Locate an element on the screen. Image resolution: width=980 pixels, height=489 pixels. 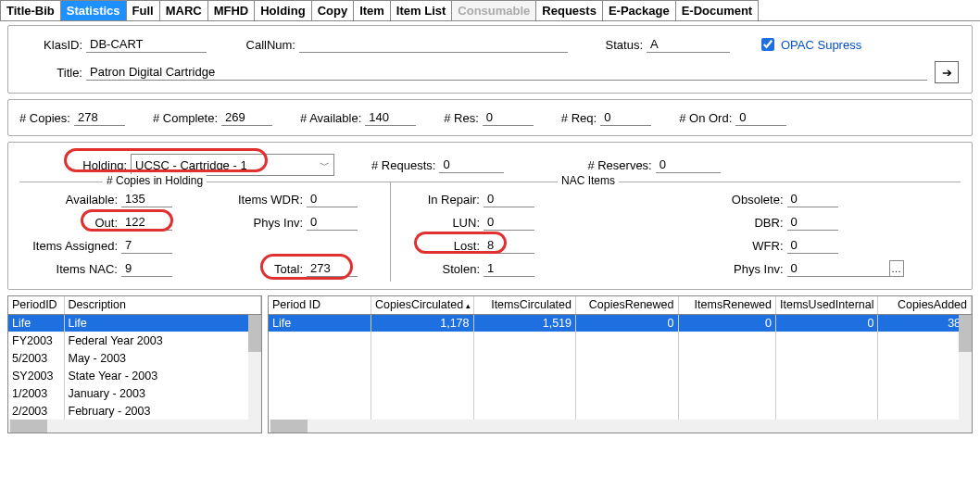
tab-full: Full is located at coordinates (143, 10).